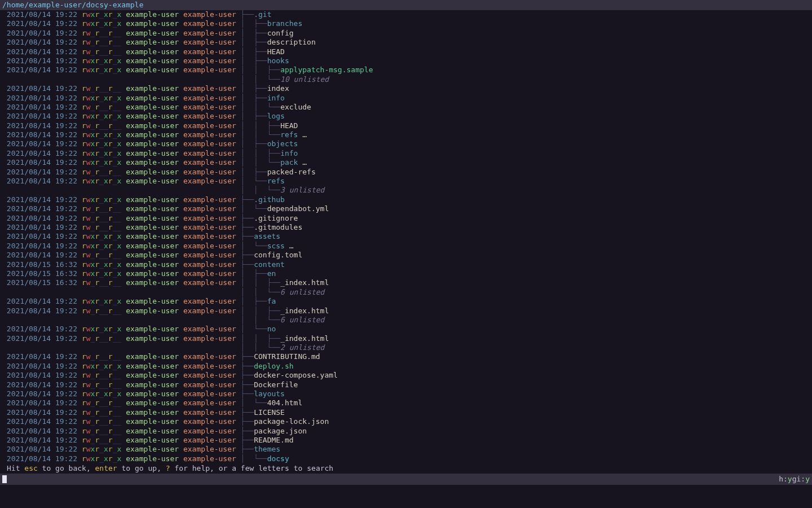  I want to click on status-bar: h:y gi:y, so click(406, 479).